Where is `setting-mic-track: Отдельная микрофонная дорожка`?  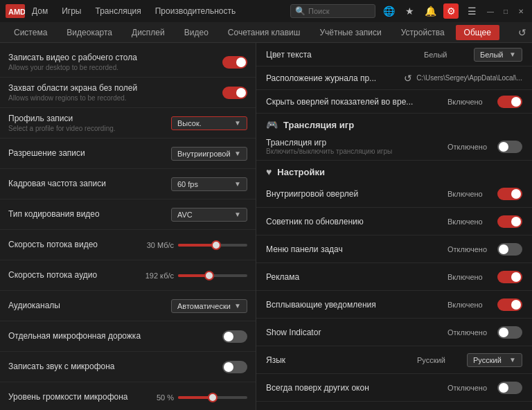
setting-mic-track: Отдельная микрофонная дорожка is located at coordinates (127, 337).